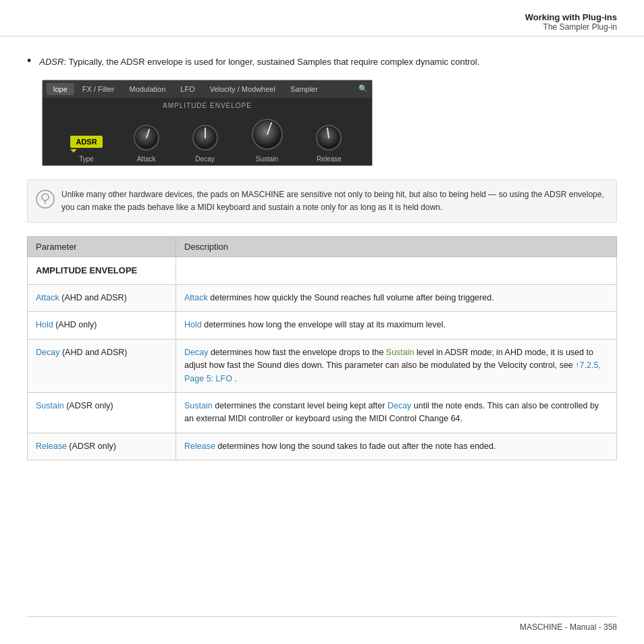  What do you see at coordinates (193, 325) in the screenshot?
I see `hold-desc-link: Hold` at bounding box center [193, 325].